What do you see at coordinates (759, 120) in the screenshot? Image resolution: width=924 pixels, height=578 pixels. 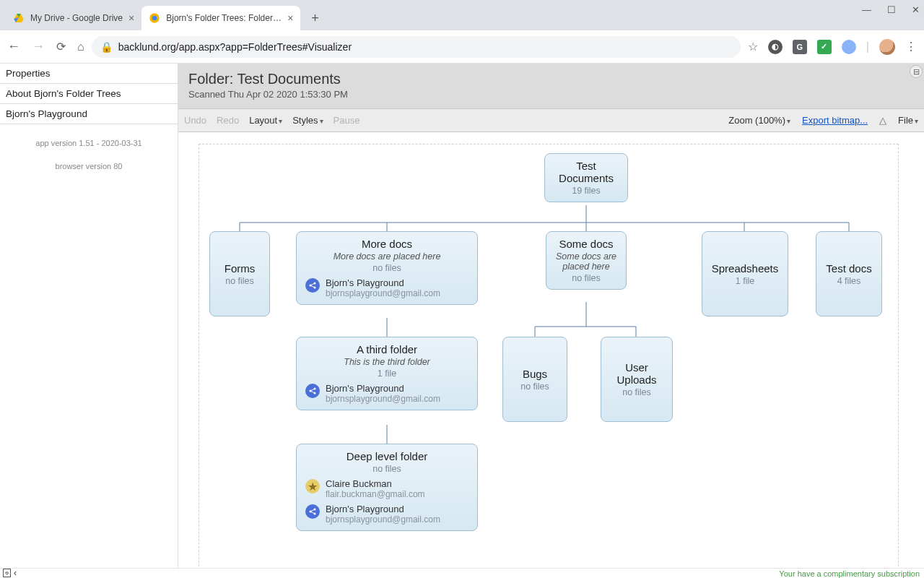 I see `zoom-menu: Zoom (100%)` at bounding box center [759, 120].